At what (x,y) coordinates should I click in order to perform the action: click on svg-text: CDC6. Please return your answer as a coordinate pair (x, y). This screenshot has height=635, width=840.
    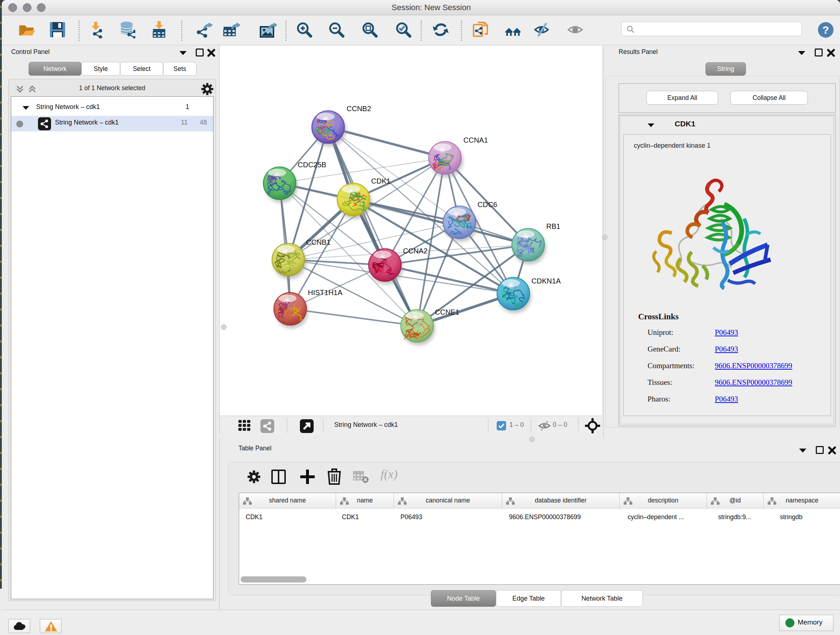
    Looking at the image, I should click on (487, 204).